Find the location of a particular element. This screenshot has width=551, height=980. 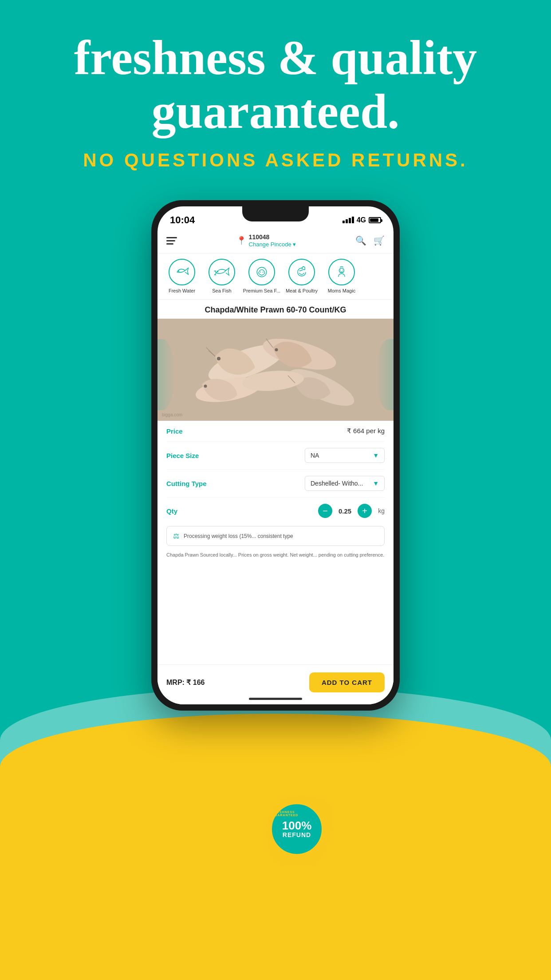

piece-size-arrow: ▼ is located at coordinates (376, 455).